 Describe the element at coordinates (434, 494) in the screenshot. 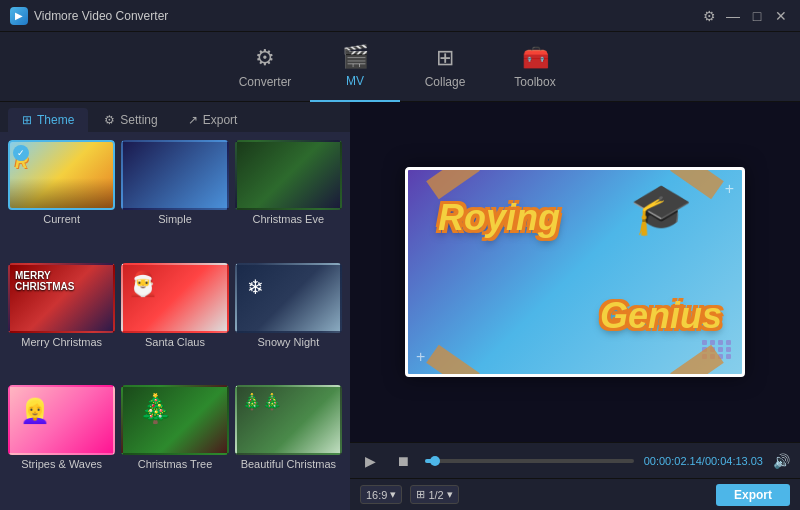

I see `page-select: ⊞ 1/2 ▾` at that location.